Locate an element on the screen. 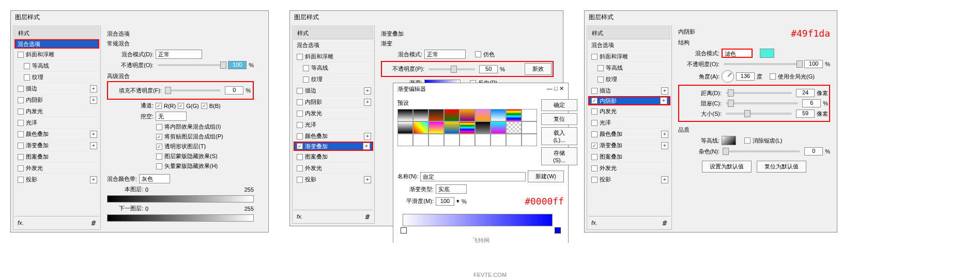 Image resolution: width=980 pixels, height=280 pixels. gradient-stop-left is located at coordinates (404, 230).